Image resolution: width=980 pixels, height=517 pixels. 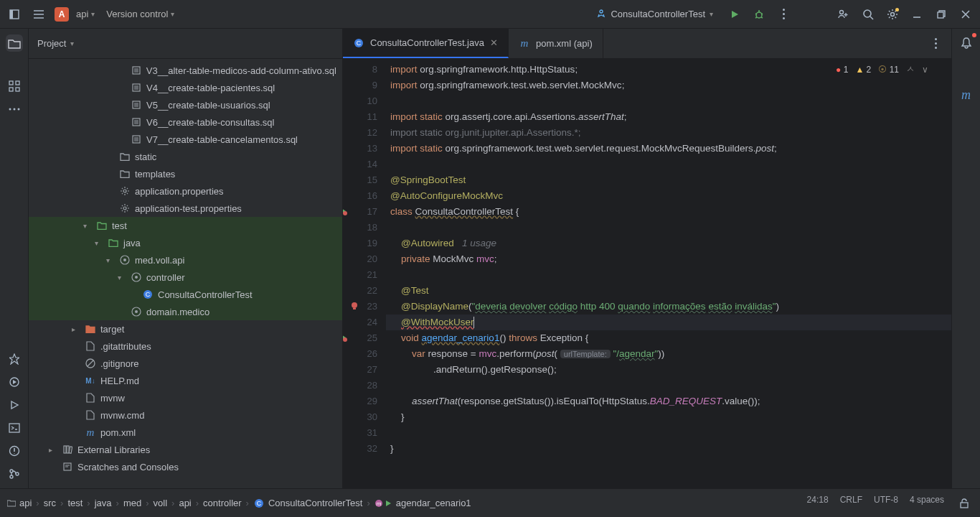 I want to click on app-menu-icon, so click(x=14, y=14).